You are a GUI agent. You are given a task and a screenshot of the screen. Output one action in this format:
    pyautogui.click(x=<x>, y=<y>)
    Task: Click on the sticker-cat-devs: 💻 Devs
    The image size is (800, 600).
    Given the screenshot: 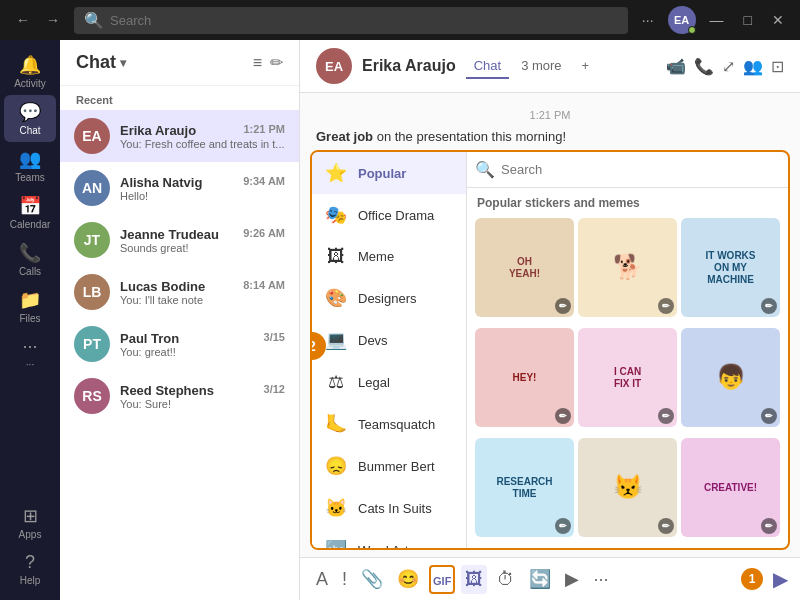 What is the action you would take?
    pyautogui.click(x=389, y=340)
    